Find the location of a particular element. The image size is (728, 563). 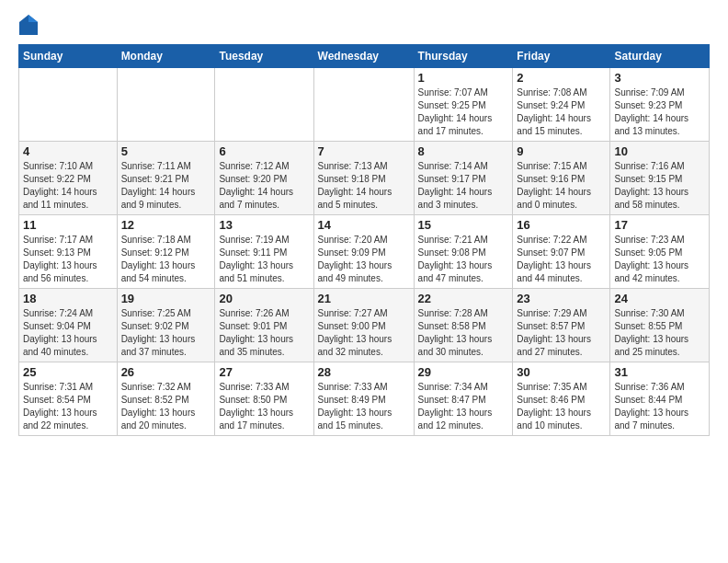

day-number: 1 is located at coordinates (463, 77).